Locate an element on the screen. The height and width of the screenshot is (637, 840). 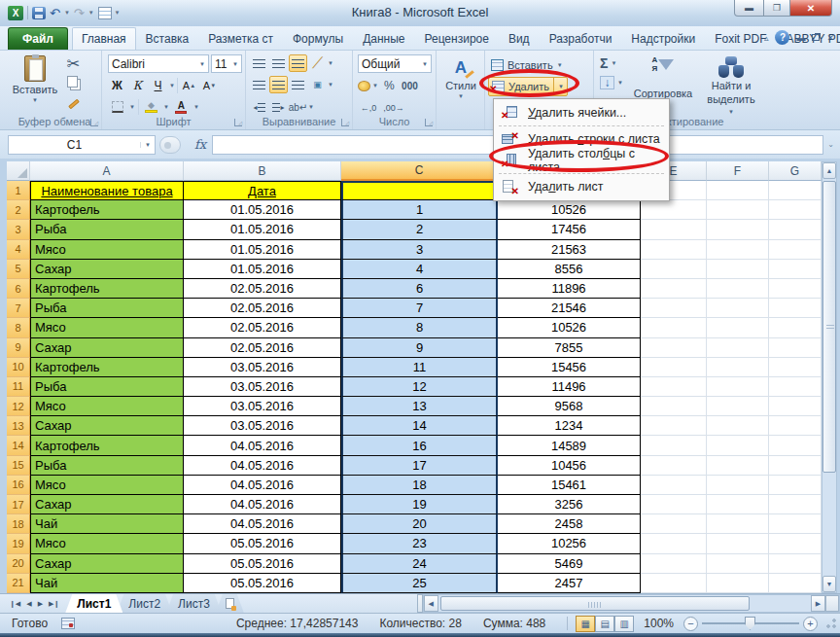
page-break-view-button: ▥ is located at coordinates (624, 624).